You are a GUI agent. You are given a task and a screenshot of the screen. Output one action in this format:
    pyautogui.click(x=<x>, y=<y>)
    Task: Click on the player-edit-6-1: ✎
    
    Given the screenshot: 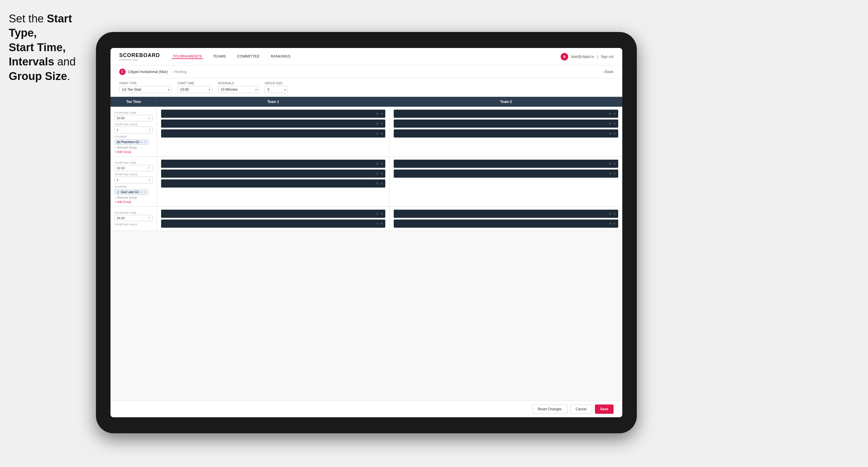 What is the action you would take?
    pyautogui.click(x=615, y=214)
    